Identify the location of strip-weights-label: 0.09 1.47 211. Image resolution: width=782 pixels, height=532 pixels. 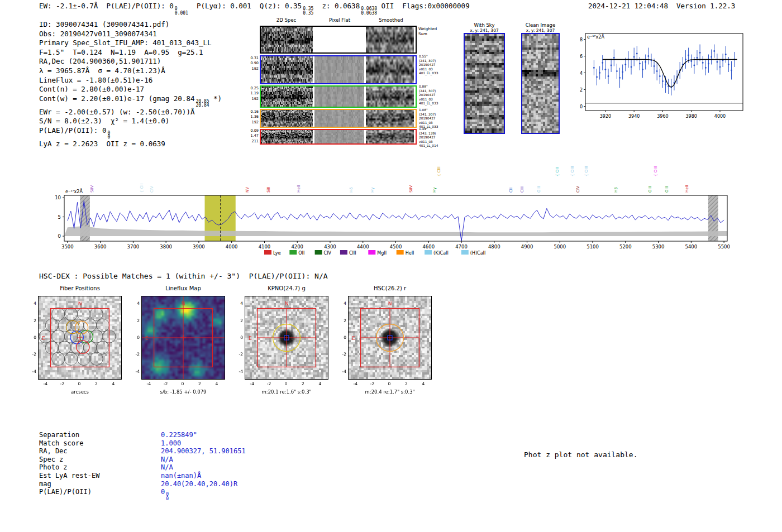
(249, 136).